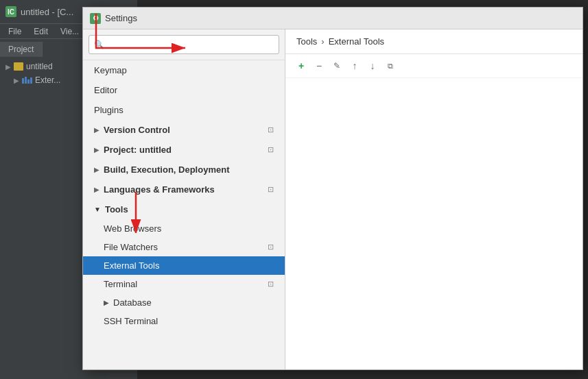  What do you see at coordinates (270, 284) in the screenshot?
I see `nav-icon-terminal: ⊡` at bounding box center [270, 284].